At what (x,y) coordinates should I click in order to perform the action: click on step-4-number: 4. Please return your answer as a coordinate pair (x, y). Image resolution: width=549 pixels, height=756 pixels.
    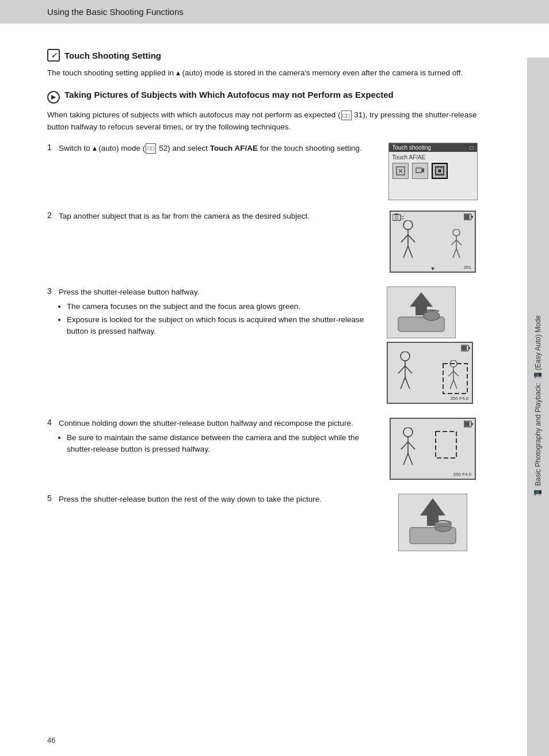
    Looking at the image, I should click on (53, 422).